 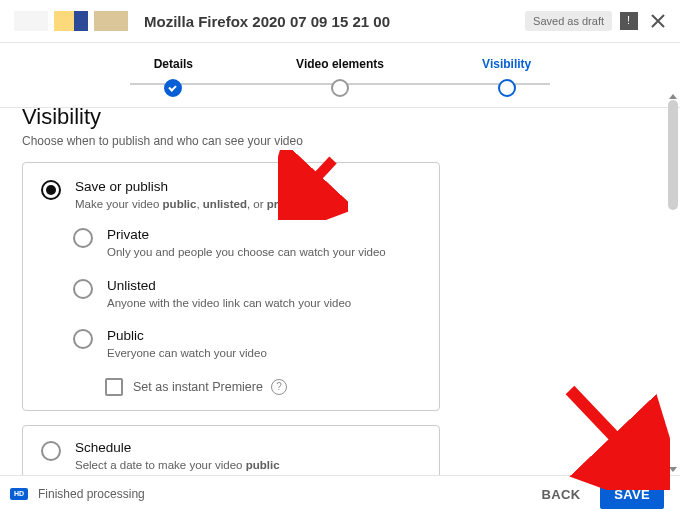 I want to click on page-heading: Visibility, so click(x=335, y=117).